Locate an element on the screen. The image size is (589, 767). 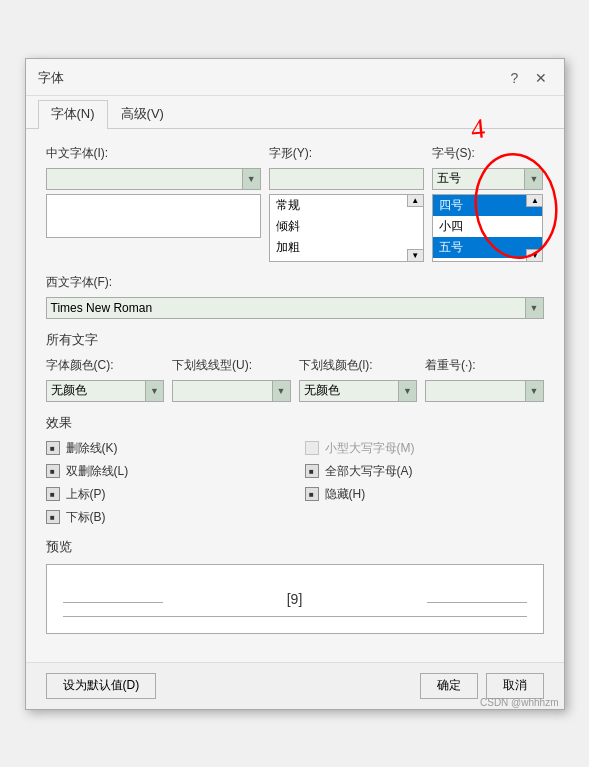
all-caps-label: 全部大写字母(A) is located at coordinates (369, 472).